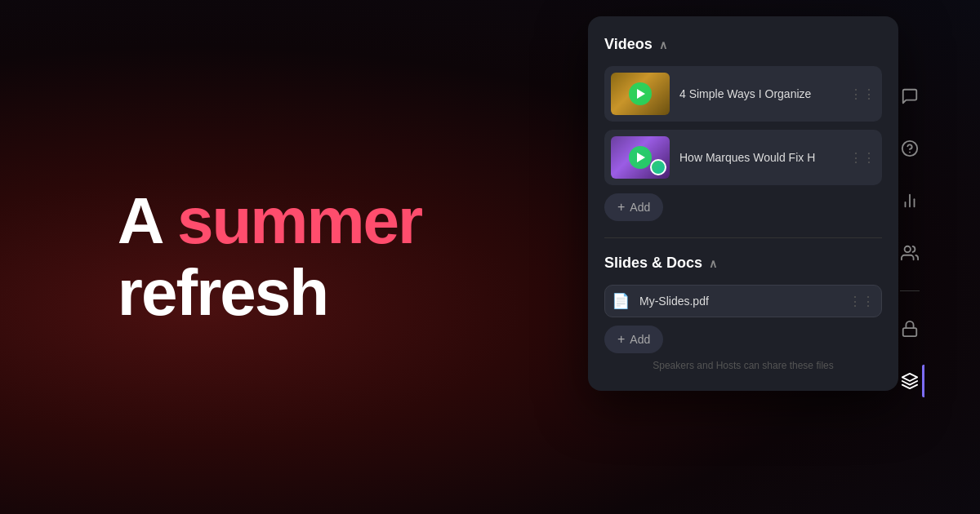  What do you see at coordinates (760, 94) in the screenshot?
I see `video-title-1: 4 Simple Ways I Organize` at bounding box center [760, 94].